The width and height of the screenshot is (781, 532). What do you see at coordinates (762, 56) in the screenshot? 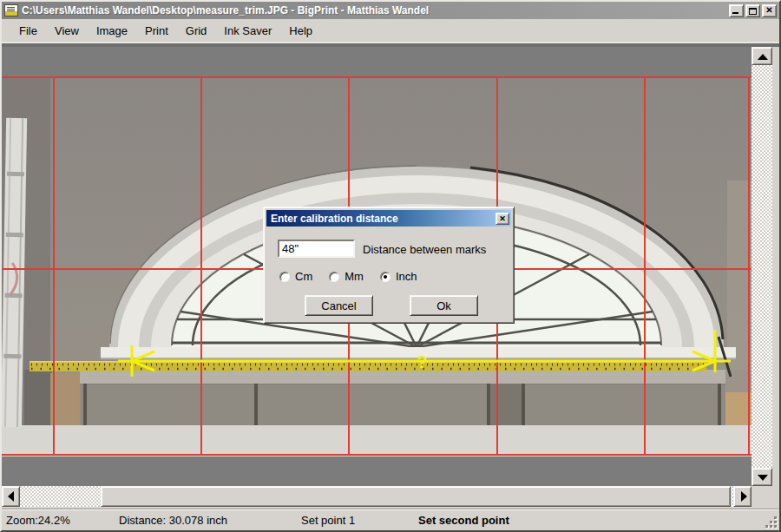
I see `scroll-up-button` at bounding box center [762, 56].